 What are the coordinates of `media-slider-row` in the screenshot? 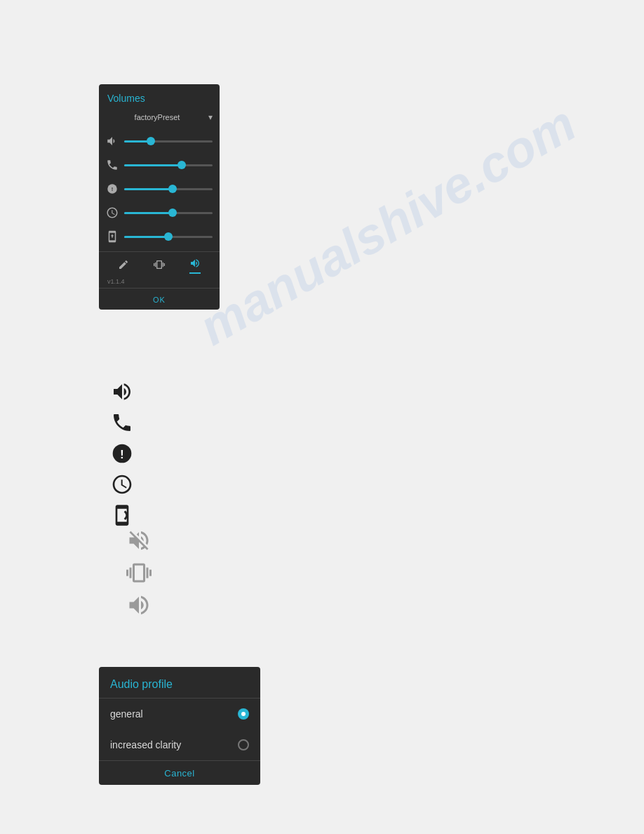 It's located at (159, 141).